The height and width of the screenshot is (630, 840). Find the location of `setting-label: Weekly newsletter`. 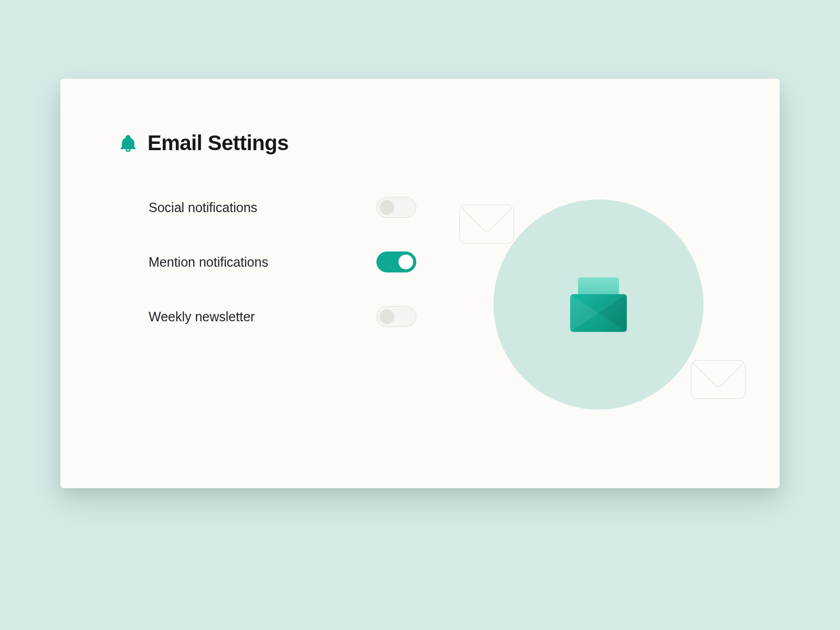

setting-label: Weekly newsletter is located at coordinates (202, 317).